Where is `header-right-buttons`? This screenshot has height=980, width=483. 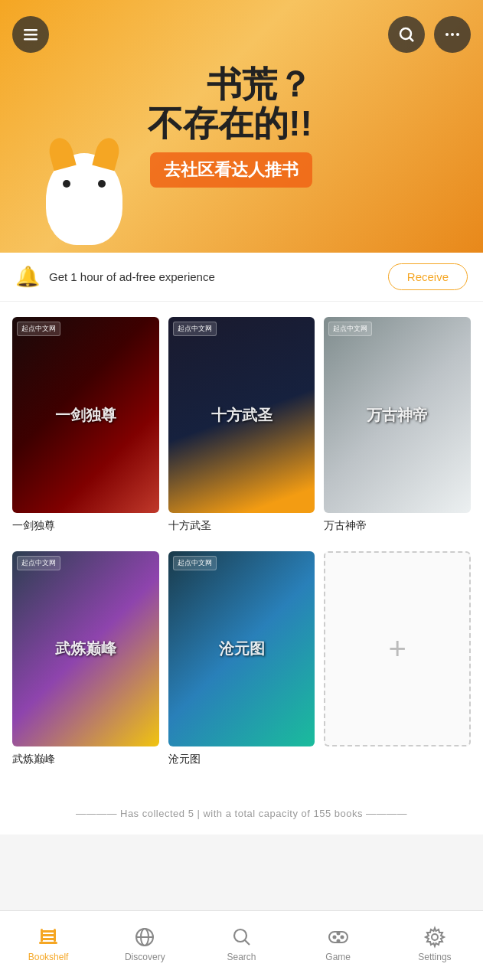
header-right-buttons is located at coordinates (429, 34).